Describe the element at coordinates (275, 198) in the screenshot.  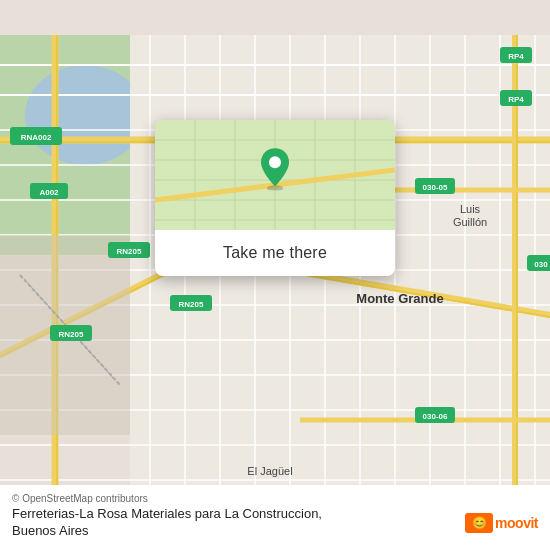
I see `popup-card: Take me there` at that location.